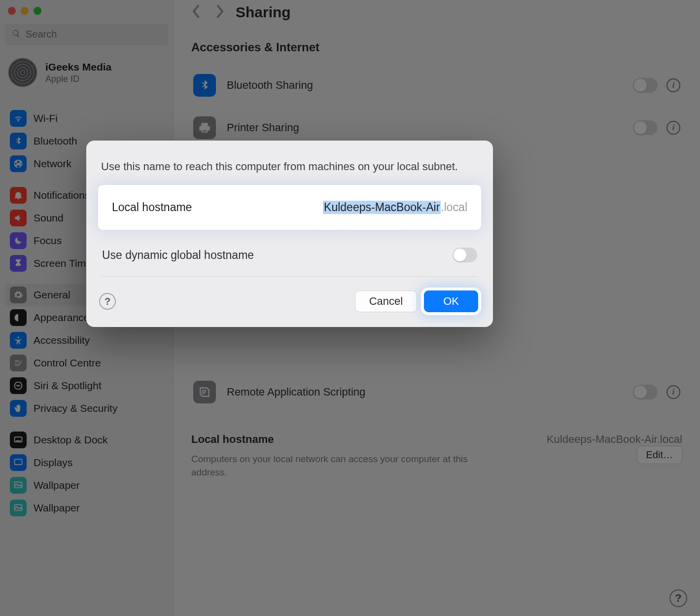 This screenshot has width=700, height=616. What do you see at coordinates (290, 207) in the screenshot?
I see `hostname-field-row: Local hostname Kuldeeps-MacBook-Air.loca…` at bounding box center [290, 207].